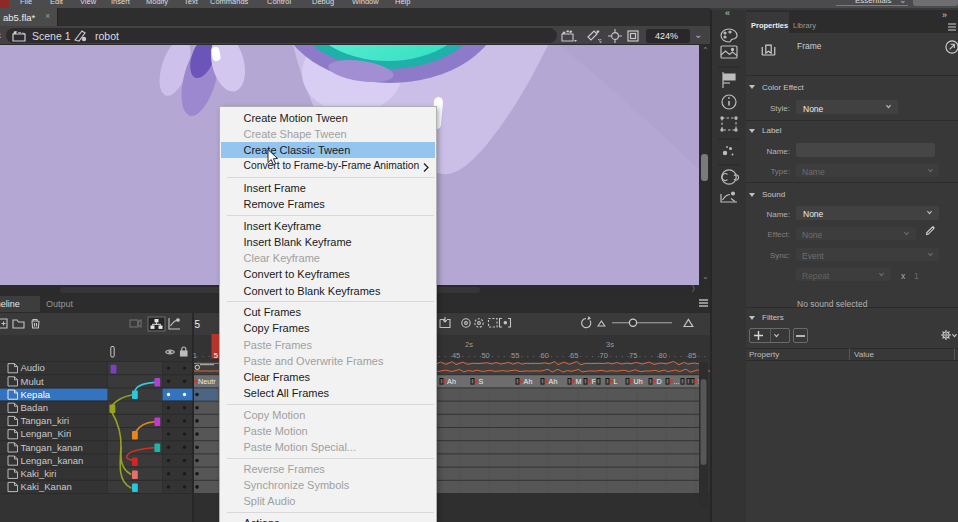 The width and height of the screenshot is (958, 522). Describe the element at coordinates (616, 382) in the screenshot. I see `svg-text: L` at that location.